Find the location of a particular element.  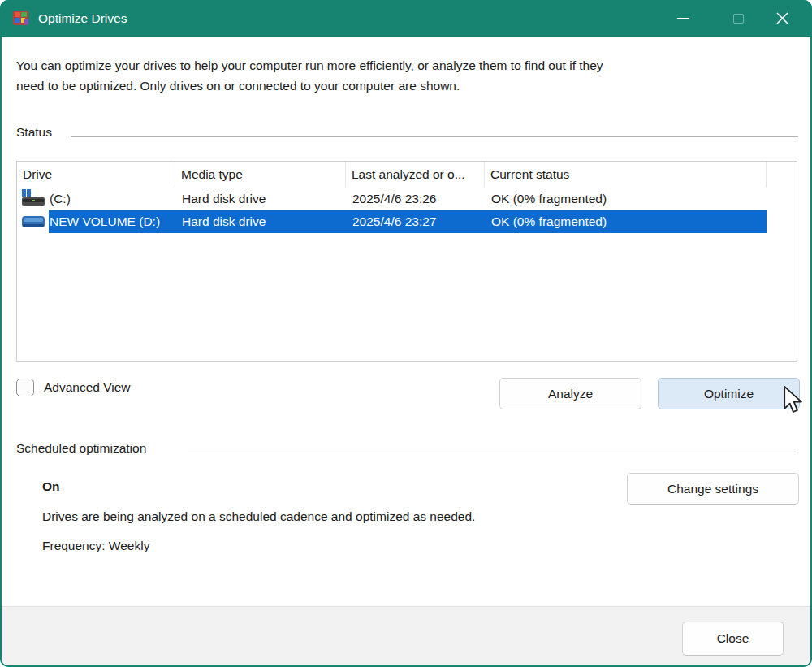

window-title: Optimize Drives is located at coordinates (83, 18).